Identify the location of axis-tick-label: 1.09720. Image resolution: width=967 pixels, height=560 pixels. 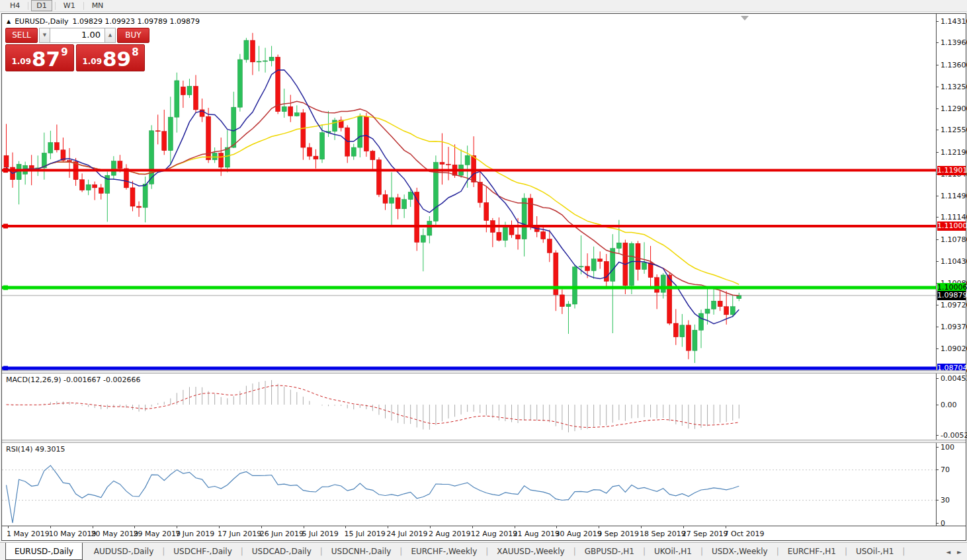
(954, 305).